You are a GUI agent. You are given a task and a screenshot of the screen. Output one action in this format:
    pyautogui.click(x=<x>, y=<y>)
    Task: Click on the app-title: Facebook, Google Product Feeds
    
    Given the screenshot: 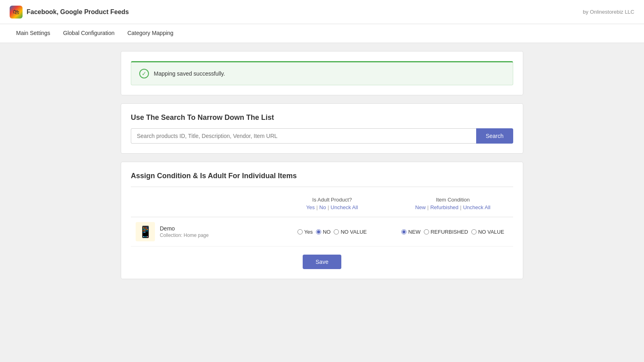 What is the action you would take?
    pyautogui.click(x=78, y=12)
    